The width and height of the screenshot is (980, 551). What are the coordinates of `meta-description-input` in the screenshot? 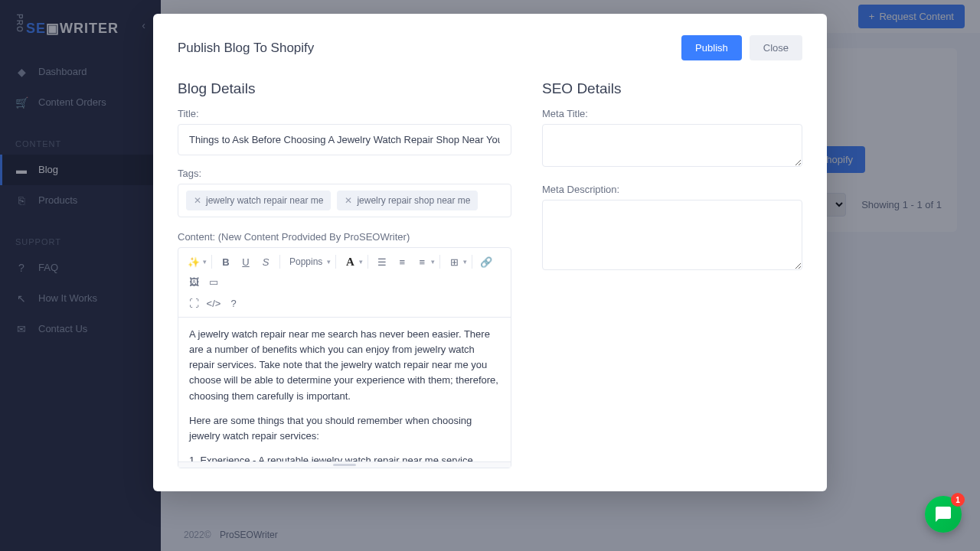 It's located at (672, 235).